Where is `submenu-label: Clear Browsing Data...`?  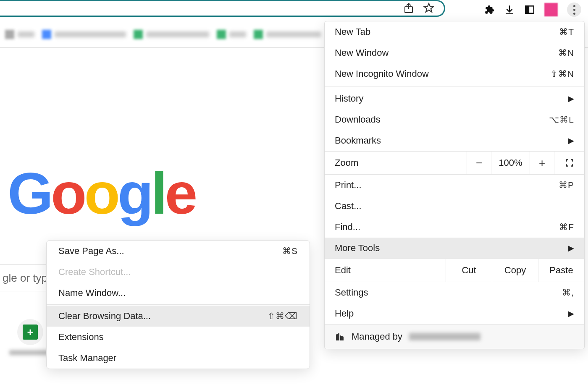 submenu-label: Clear Browsing Data... is located at coordinates (105, 316).